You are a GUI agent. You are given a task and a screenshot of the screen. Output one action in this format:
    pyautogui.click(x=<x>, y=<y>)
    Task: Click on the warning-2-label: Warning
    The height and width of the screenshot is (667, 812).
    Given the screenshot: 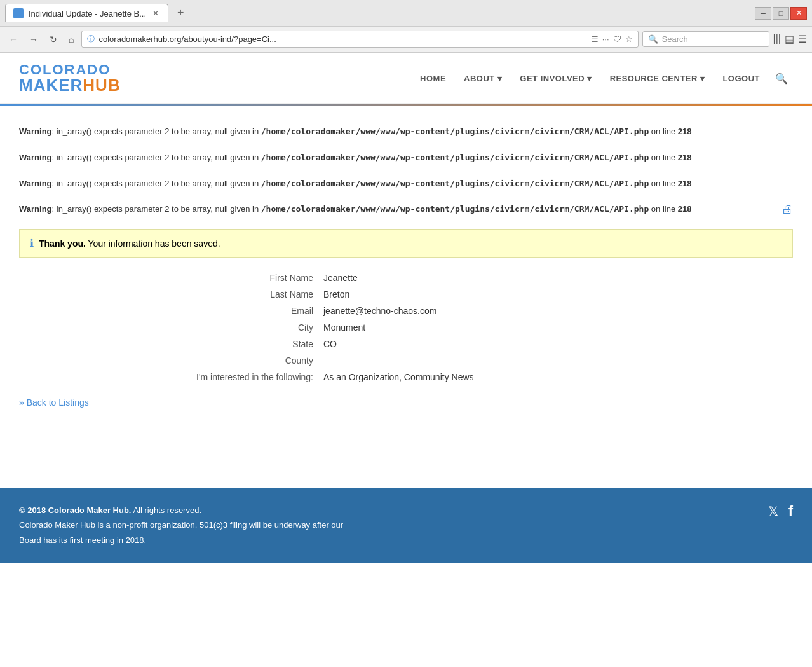 What is the action you would take?
    pyautogui.click(x=36, y=158)
    